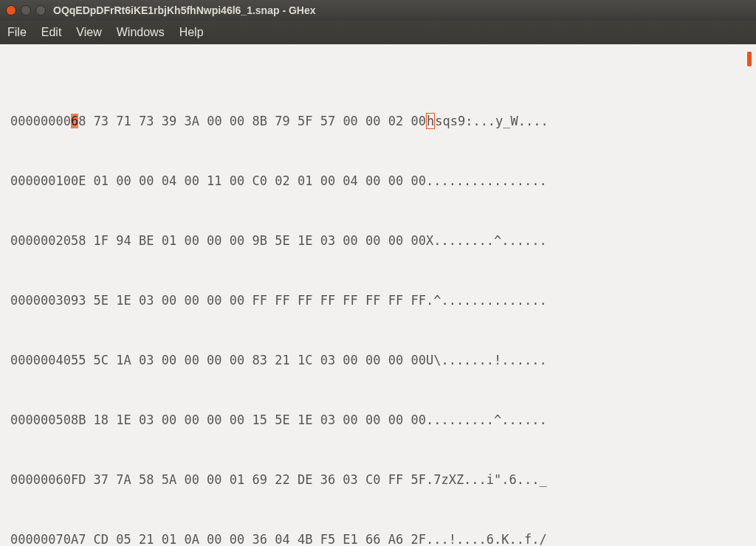 The image size is (756, 546). I want to click on hex-row: 0000004055 5C 1A 03 00 00 00 00 83 21 1C…, so click(378, 360).